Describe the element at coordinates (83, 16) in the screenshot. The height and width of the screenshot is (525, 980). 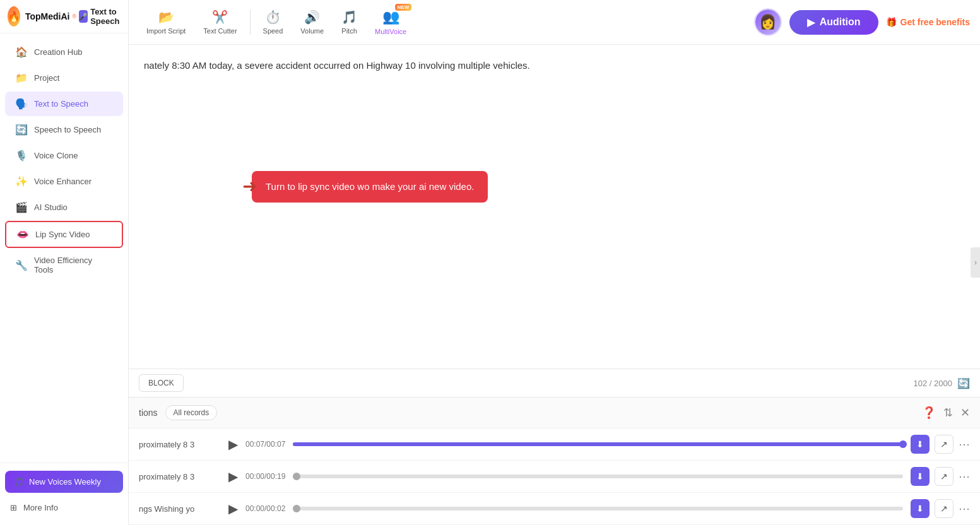
I see `tts-icon: 🎤` at that location.